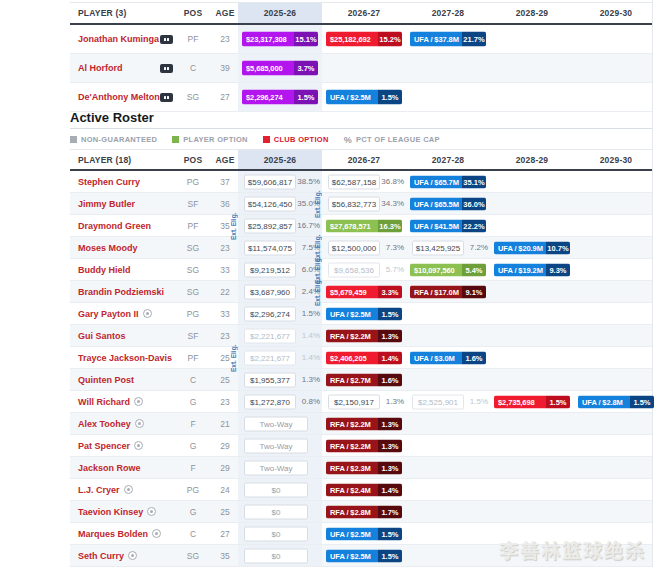  What do you see at coordinates (352, 292) in the screenshot?
I see `salary-value: $5,679,459` at bounding box center [352, 292].